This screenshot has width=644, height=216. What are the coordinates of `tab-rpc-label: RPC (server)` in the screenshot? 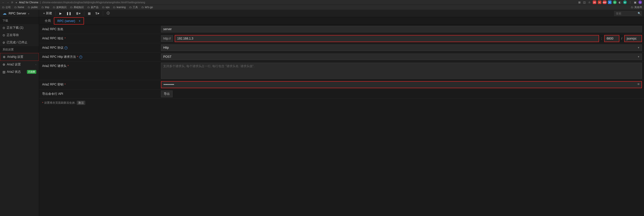 It's located at (66, 21).